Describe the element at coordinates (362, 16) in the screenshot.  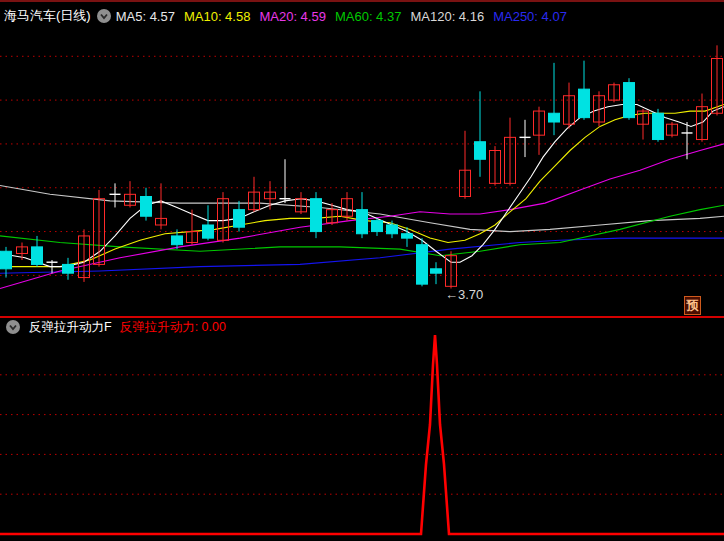
I see `candlestick-panel-header: 海马汽车(日线) MA5: 4.57MA10: 4.58MA20: 4.59MA…` at that location.